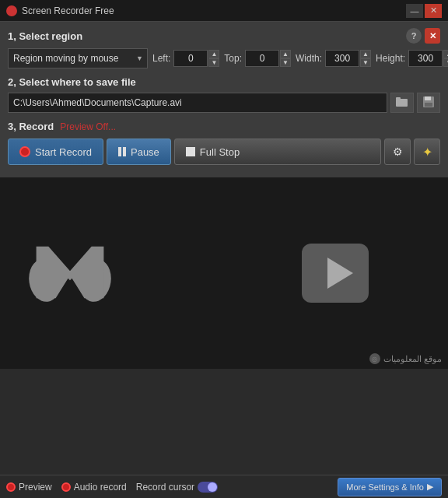 The width and height of the screenshot is (448, 498). I want to click on save-button, so click(429, 103).